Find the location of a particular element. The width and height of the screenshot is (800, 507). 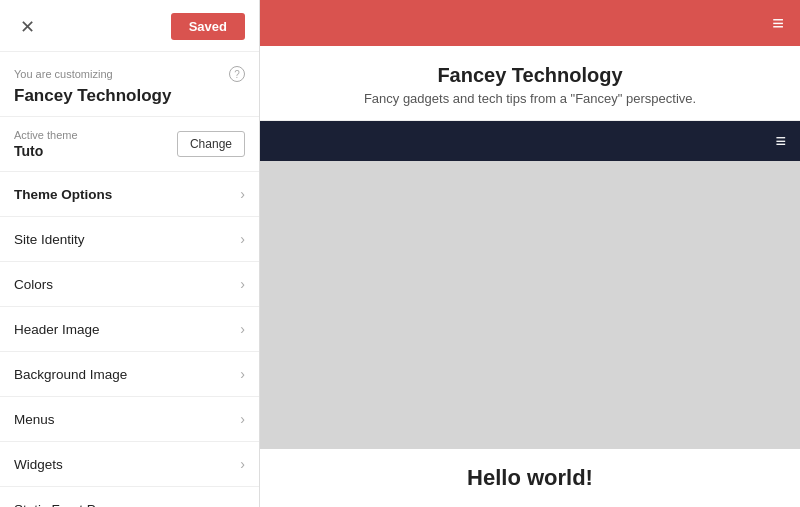

preview-site-tagline: Fancy gadgets and tech tips from a "Fanc… is located at coordinates (530, 98).